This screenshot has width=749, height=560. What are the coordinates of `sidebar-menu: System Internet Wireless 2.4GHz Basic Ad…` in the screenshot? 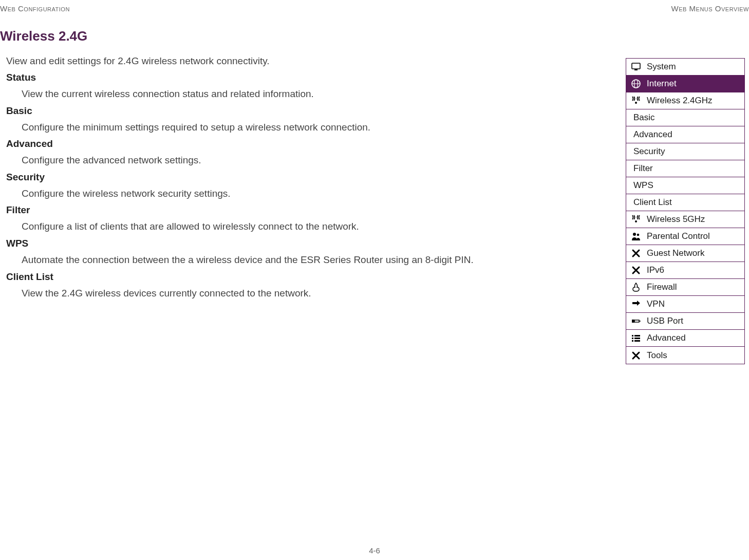 It's located at (685, 211).